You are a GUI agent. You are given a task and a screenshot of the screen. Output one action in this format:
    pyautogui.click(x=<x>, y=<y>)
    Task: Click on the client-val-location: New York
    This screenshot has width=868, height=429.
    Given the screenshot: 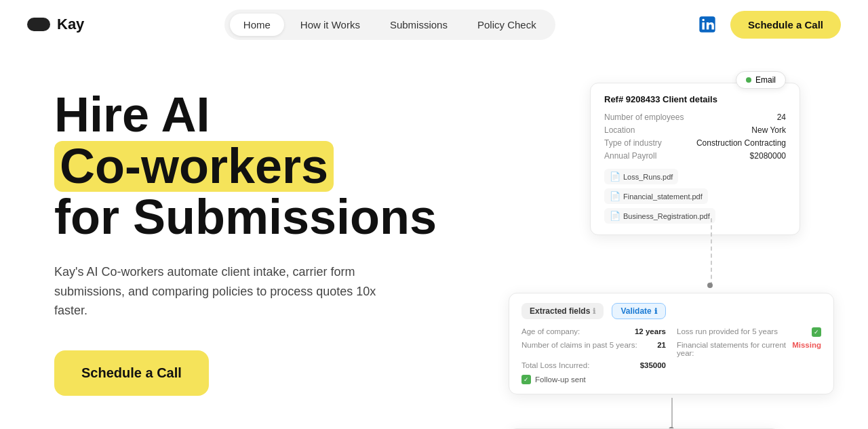 What is the action you would take?
    pyautogui.click(x=769, y=130)
    